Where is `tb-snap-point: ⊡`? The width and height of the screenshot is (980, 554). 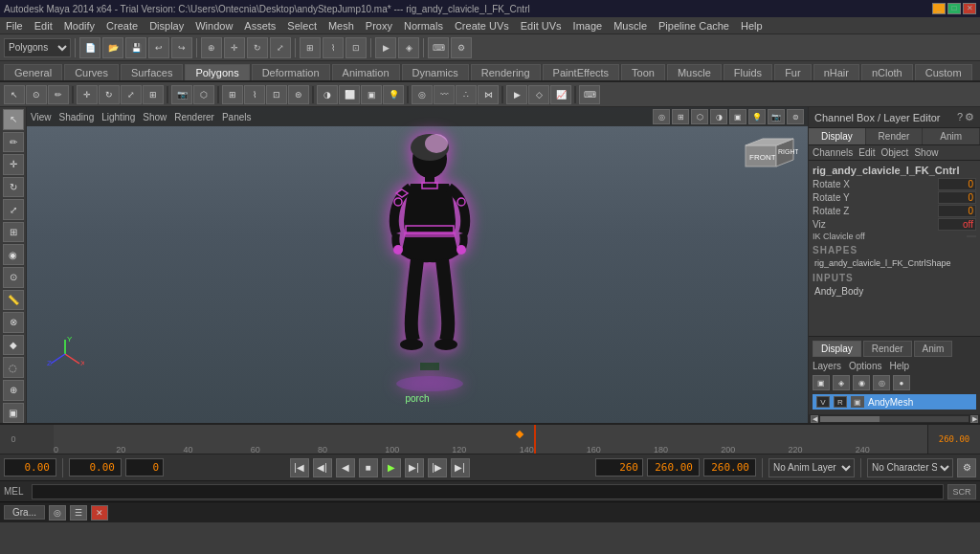
tb-snap-point: ⊡ is located at coordinates (356, 48).